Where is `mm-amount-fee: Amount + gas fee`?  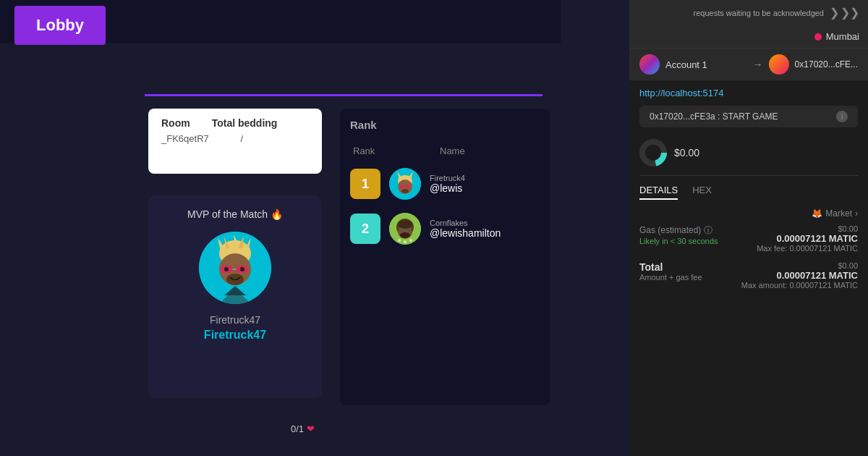
mm-amount-fee: Amount + gas fee is located at coordinates (671, 277).